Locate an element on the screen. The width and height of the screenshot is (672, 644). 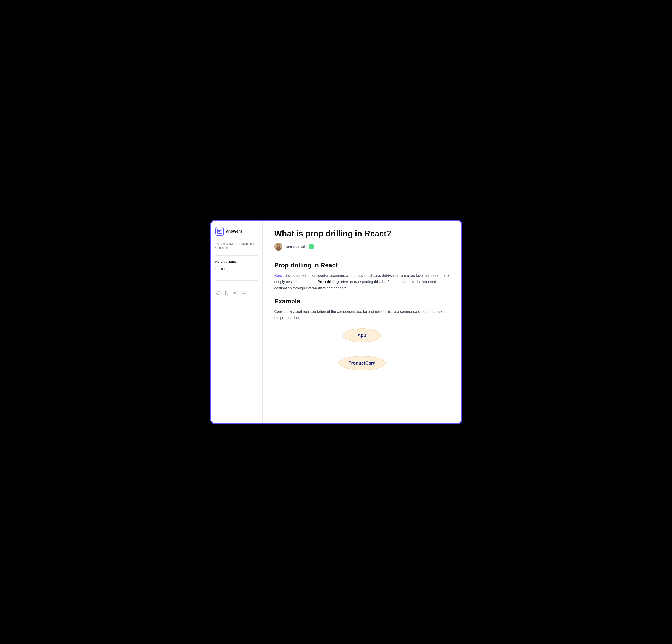
section1-heading: Prop drilling in React is located at coordinates (362, 265).